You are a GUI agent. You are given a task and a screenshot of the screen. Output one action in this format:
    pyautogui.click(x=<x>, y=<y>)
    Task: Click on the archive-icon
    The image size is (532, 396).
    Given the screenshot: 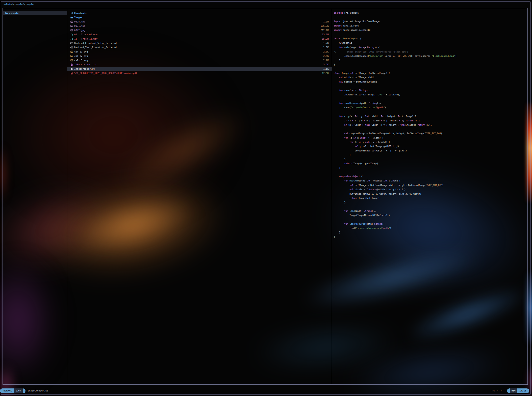 What is the action you would take?
    pyautogui.click(x=72, y=65)
    